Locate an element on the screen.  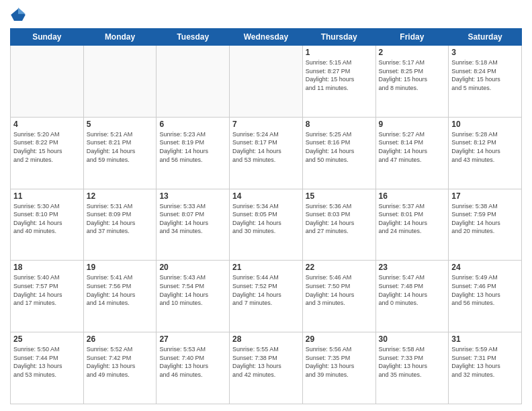
day-info: Sunrise: 5:37 AM Sunset: 8:01 PM Dayligh… is located at coordinates (412, 219).